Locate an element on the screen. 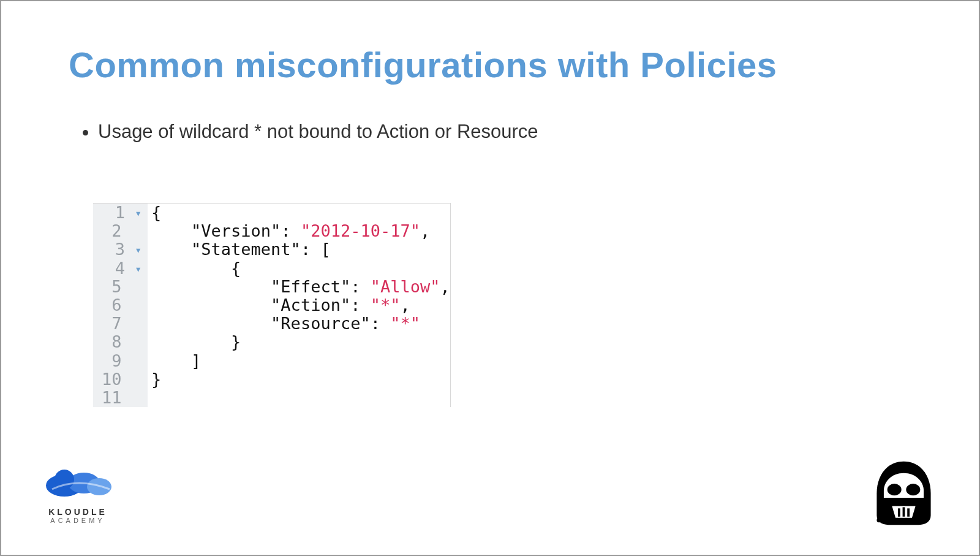 Image resolution: width=980 pixels, height=556 pixels. code-line-number: 9 is located at coordinates (120, 361).